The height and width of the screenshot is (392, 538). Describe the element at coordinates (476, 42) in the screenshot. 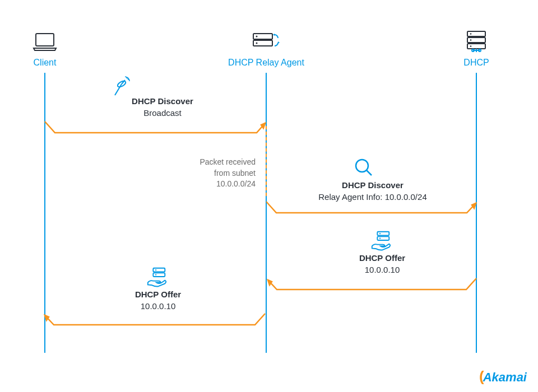

I see `server-icon` at that location.